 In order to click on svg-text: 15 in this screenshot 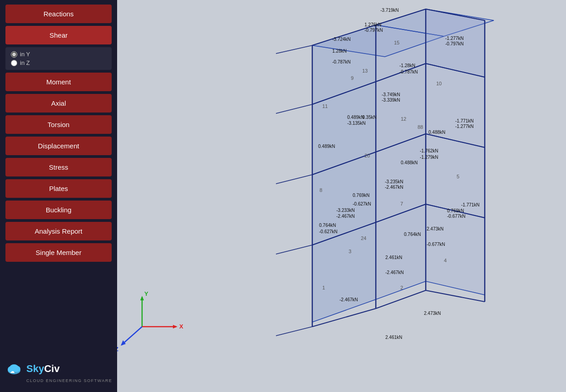, I will do `click(397, 43)`.